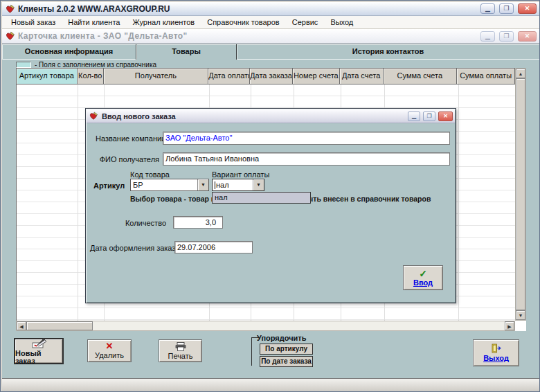 This screenshot has width=540, height=392. I want to click on client-card-heart-pen-icon, so click(10, 36).